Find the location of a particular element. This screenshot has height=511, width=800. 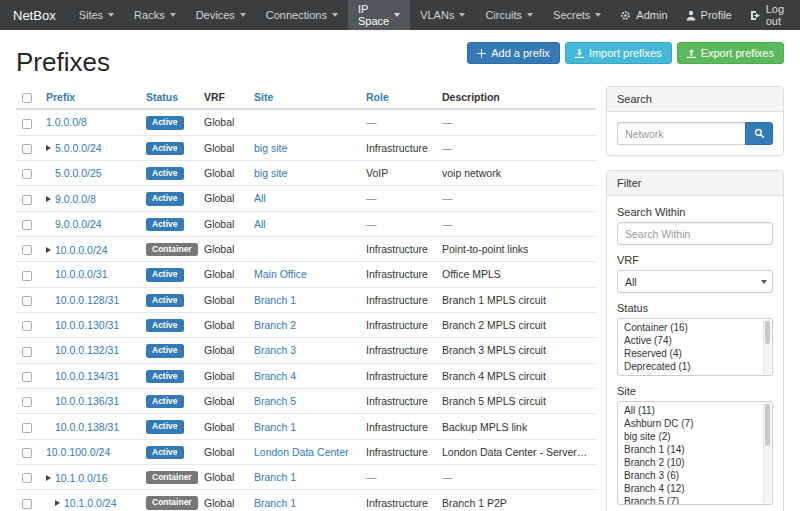

site-link: Main Office is located at coordinates (280, 274).